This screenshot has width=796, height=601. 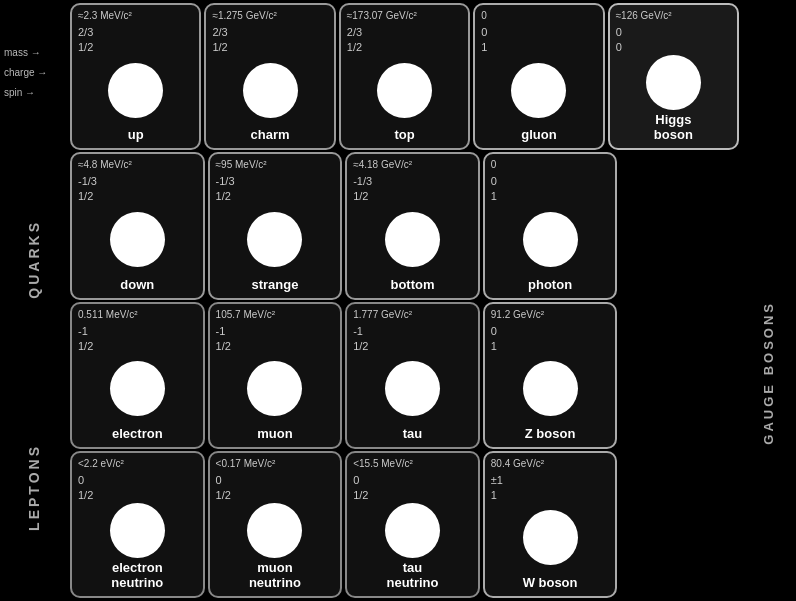 I want to click on mneutrino-numbers: 01/2, so click(x=276, y=488).